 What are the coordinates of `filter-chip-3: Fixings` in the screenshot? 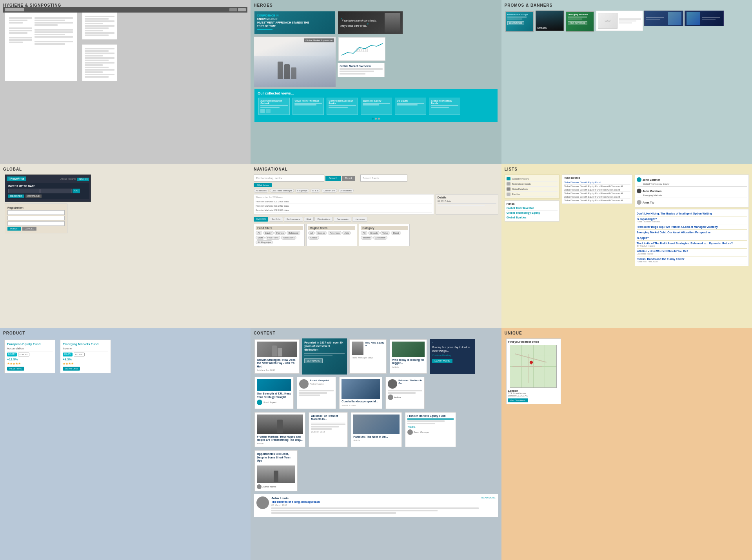 It's located at (280, 233).